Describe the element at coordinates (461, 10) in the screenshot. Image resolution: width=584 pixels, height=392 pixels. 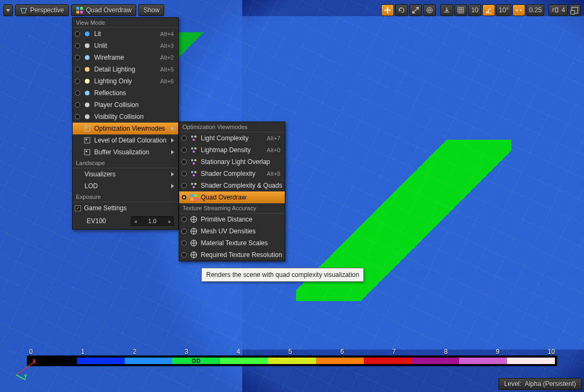
I see `grid-snap-toggle` at that location.